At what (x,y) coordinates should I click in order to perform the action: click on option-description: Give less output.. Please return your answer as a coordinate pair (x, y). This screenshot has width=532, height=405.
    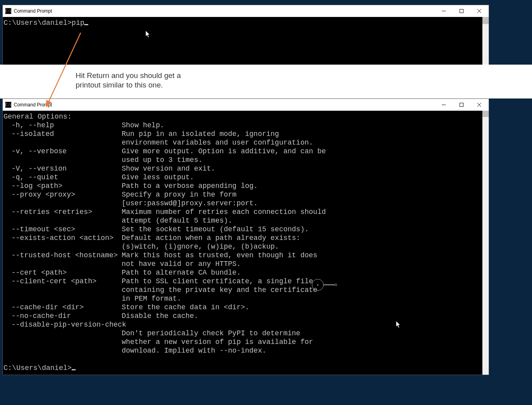
    Looking at the image, I should click on (302, 177).